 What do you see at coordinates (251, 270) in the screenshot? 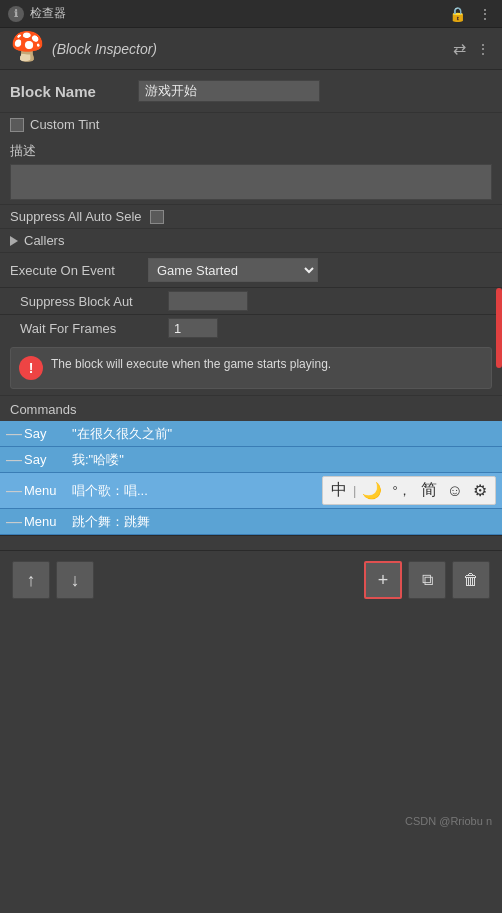
I see `execute-event-row: Execute On Event Game Started` at bounding box center [251, 270].